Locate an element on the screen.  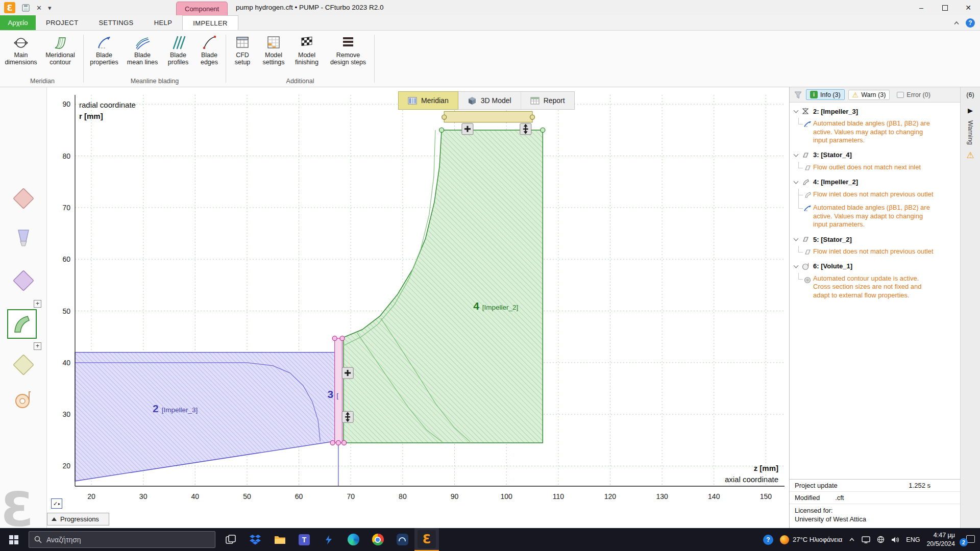
sidebar-component-volute is located at coordinates (23, 400).